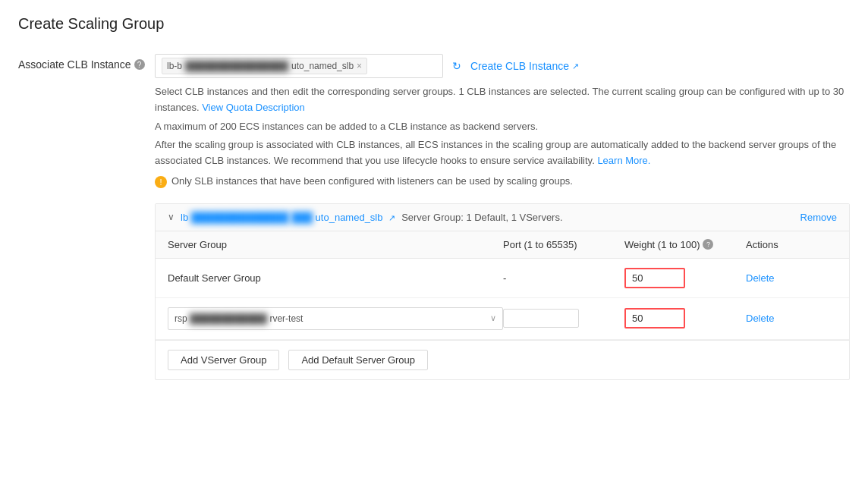 The height and width of the screenshot is (503, 868). I want to click on select-chevron-icon: ∨, so click(493, 319).